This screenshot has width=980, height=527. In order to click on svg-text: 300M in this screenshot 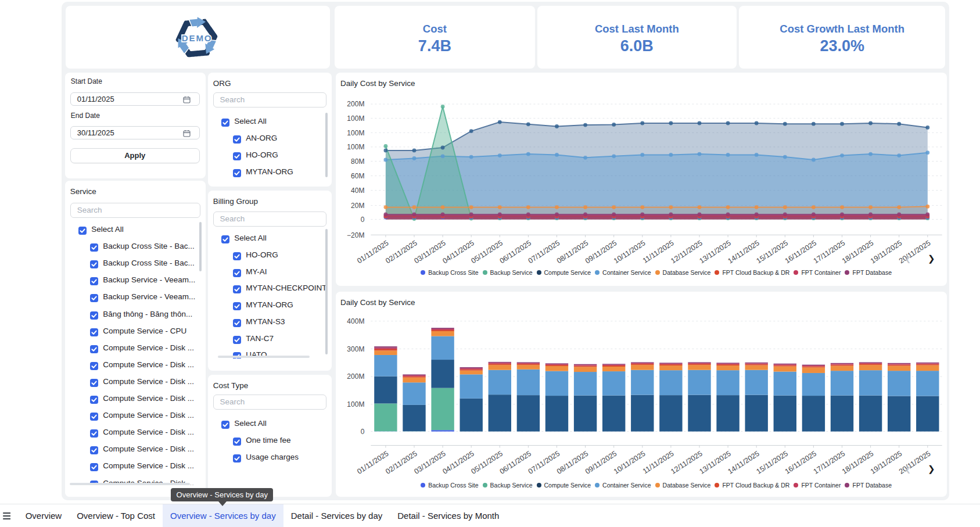, I will do `click(356, 349)`.